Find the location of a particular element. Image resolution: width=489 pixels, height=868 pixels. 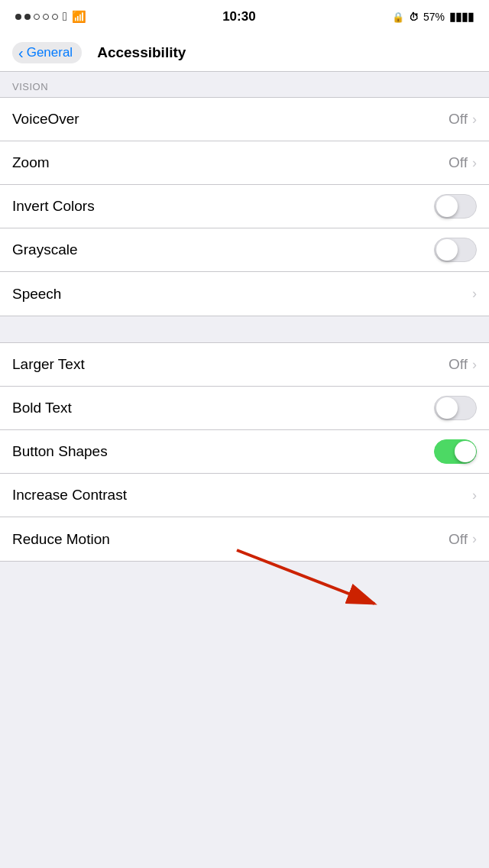

bold-text-row: Bold Text is located at coordinates (244, 408).